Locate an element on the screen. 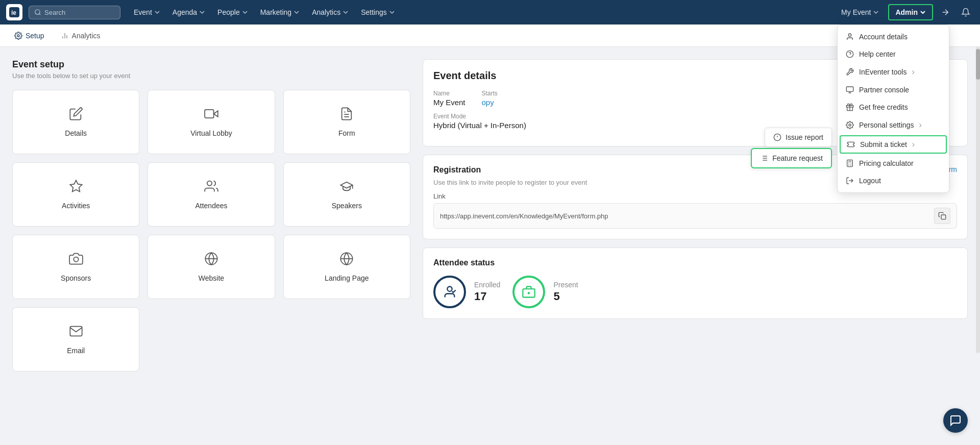 Image resolution: width=980 pixels, height=445 pixels. menu-logout-label: Logout is located at coordinates (870, 181).